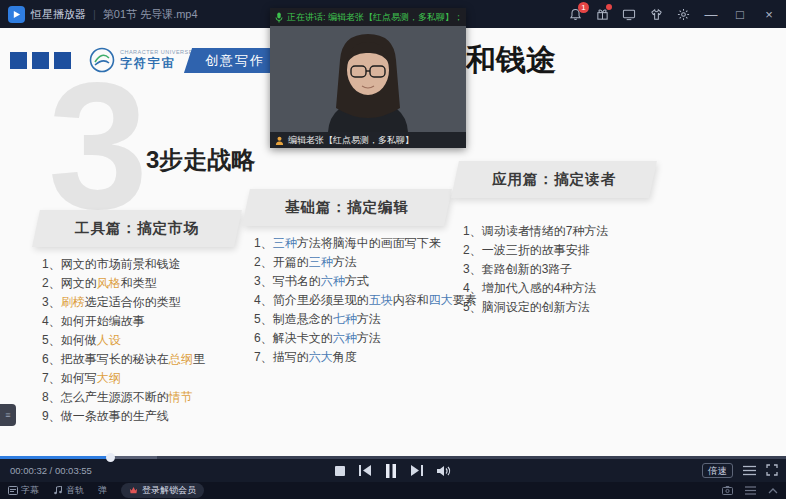 The height and width of the screenshot is (499, 786). Describe the element at coordinates (772, 471) in the screenshot. I see `fullscreen-icon` at that location.